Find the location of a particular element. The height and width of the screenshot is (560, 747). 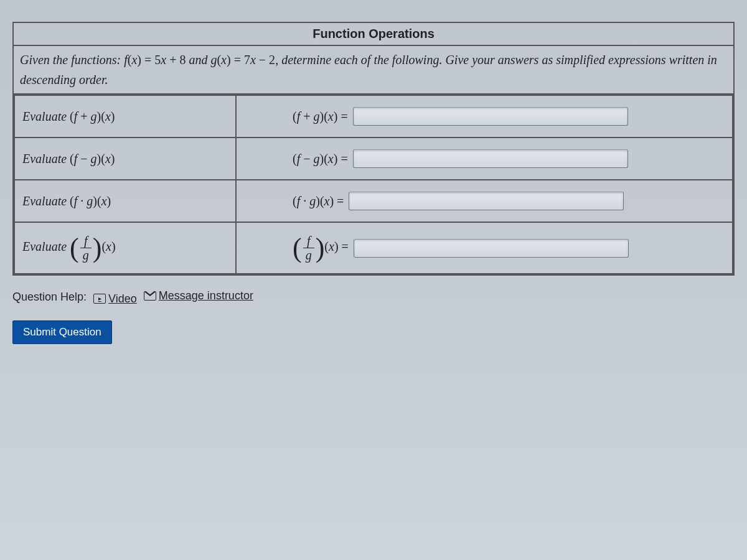

rhs-label-f-minus-g: (f − g)(x) = is located at coordinates (320, 159).